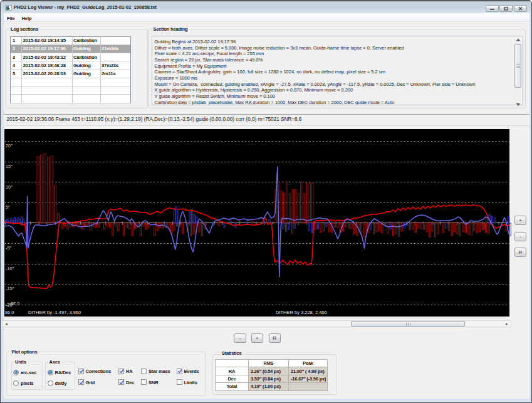 Image resolution: width=532 pixels, height=403 pixels. Describe the element at coordinates (10, 268) in the screenshot. I see `svg-text: -10″` at that location.